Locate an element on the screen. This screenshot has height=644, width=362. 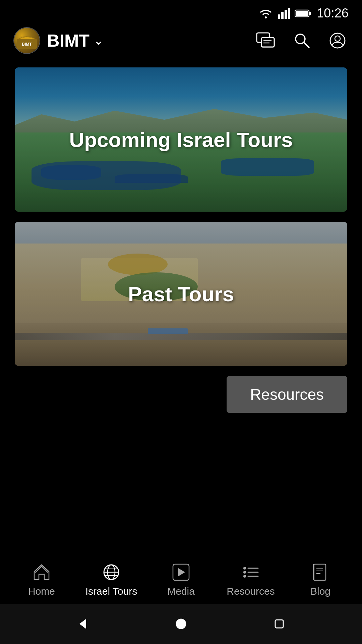
system-navigation is located at coordinates (181, 624).